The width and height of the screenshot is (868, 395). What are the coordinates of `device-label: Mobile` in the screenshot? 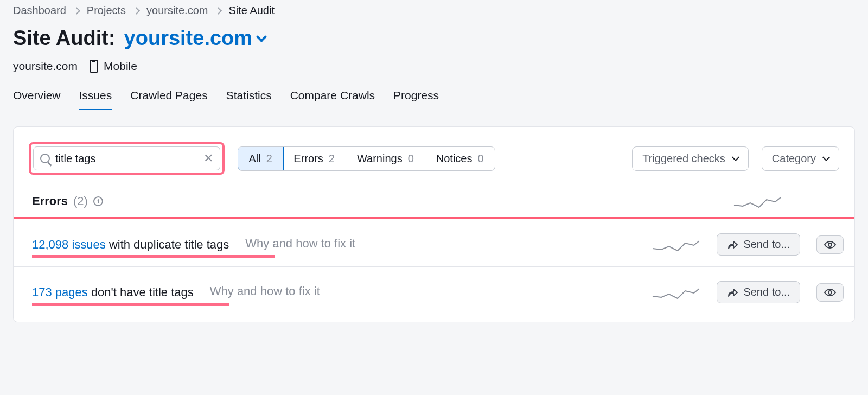 It's located at (120, 66).